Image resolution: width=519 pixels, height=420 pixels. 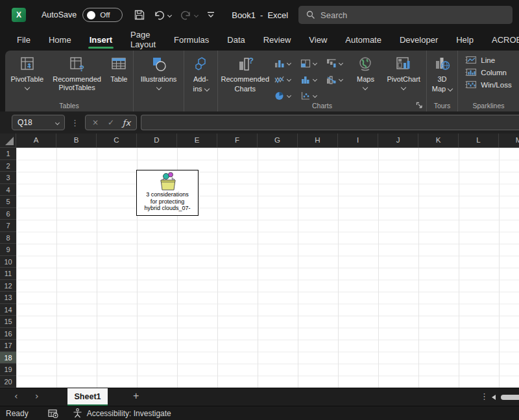 I want to click on sparklines-group-label: Sparklines, so click(x=489, y=106).